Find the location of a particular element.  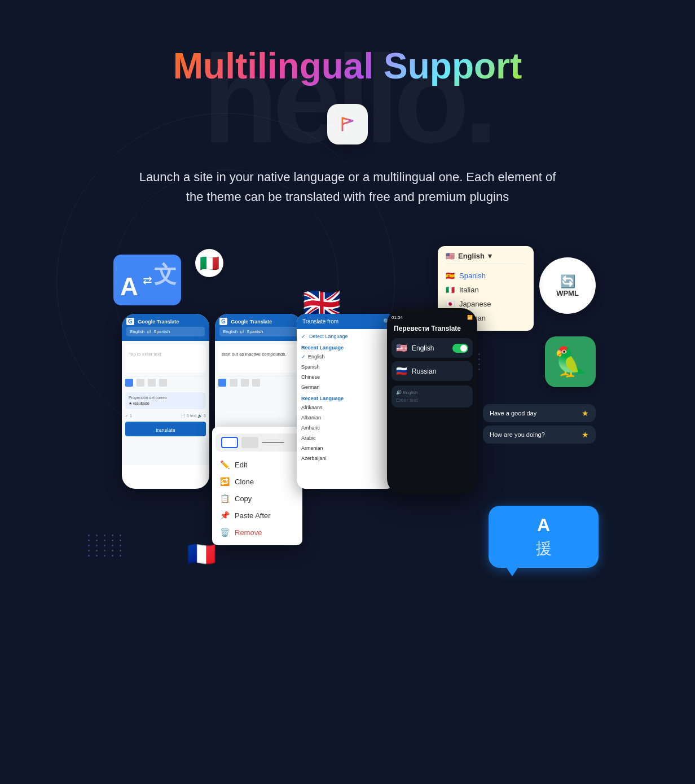

context-item-clone: 🔁 Clone is located at coordinates (257, 481).